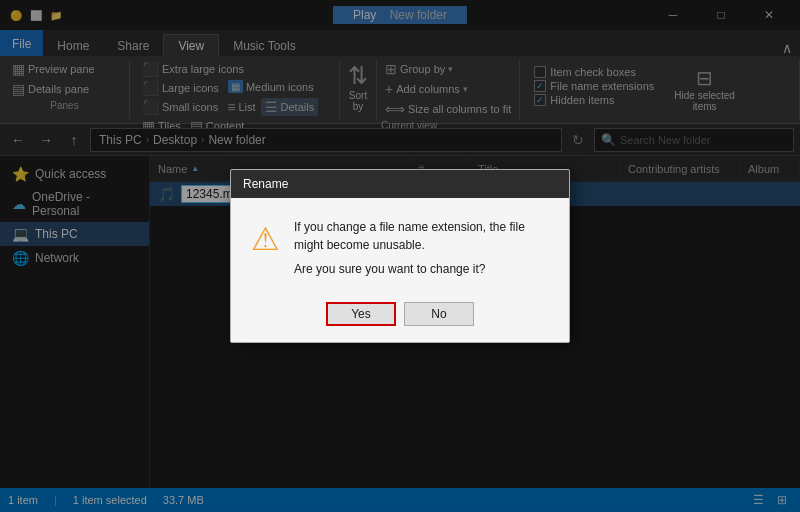 The image size is (800, 512). What do you see at coordinates (439, 314) in the screenshot?
I see `no-button: No` at bounding box center [439, 314].